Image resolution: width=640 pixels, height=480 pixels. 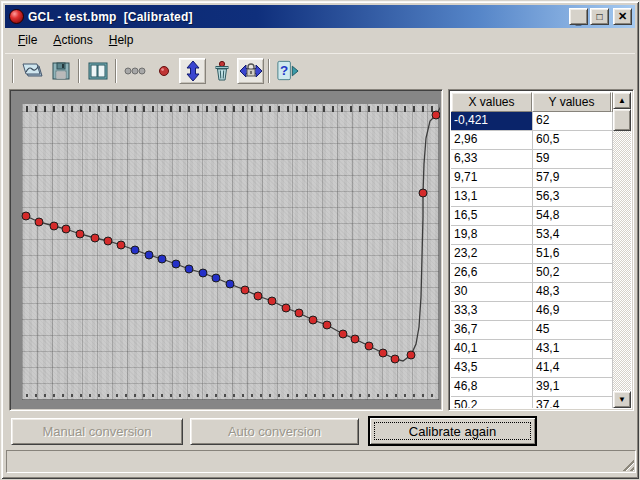 What do you see at coordinates (492, 102) in the screenshot?
I see `column-header-x: X values` at bounding box center [492, 102].